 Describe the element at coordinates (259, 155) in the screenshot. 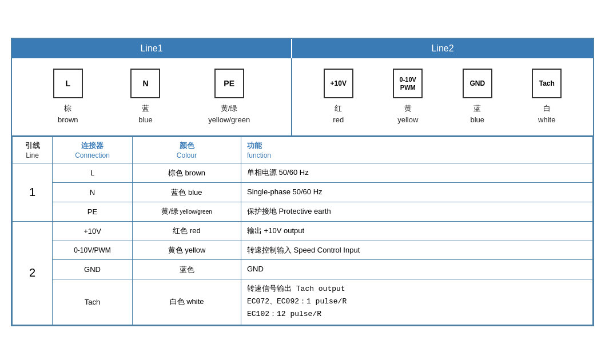

I see `th-func-en: function` at that location.